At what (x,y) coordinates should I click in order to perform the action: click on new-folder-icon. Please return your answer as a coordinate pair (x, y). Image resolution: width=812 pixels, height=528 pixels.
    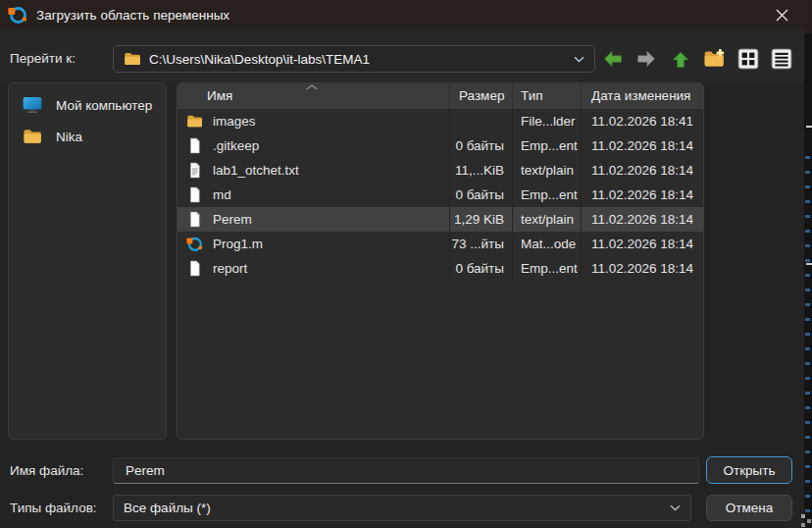
    Looking at the image, I should click on (714, 59).